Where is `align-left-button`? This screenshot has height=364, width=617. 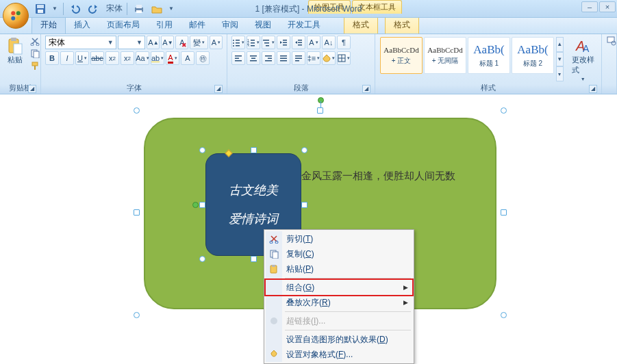 align-left-button is located at coordinates (238, 58).